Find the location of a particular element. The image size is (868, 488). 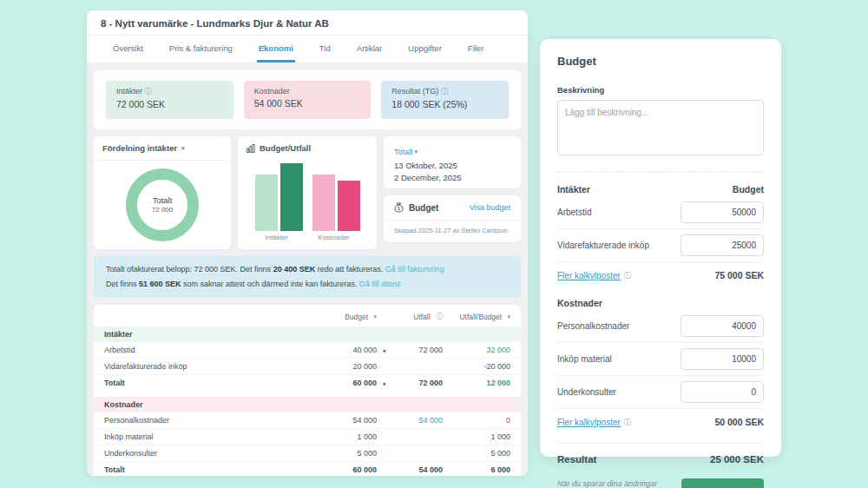

distribution-title: Fördelning intäkter is located at coordinates (140, 148).